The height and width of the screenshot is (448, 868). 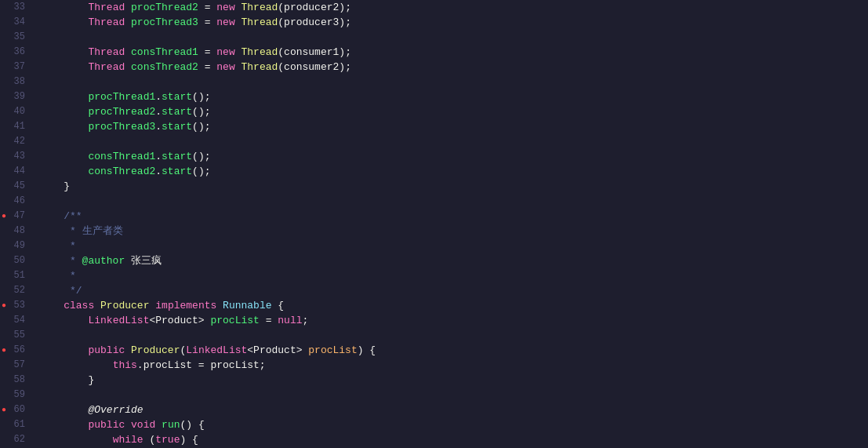 What do you see at coordinates (434, 246) in the screenshot?
I see `code-line: 49 *` at bounding box center [434, 246].